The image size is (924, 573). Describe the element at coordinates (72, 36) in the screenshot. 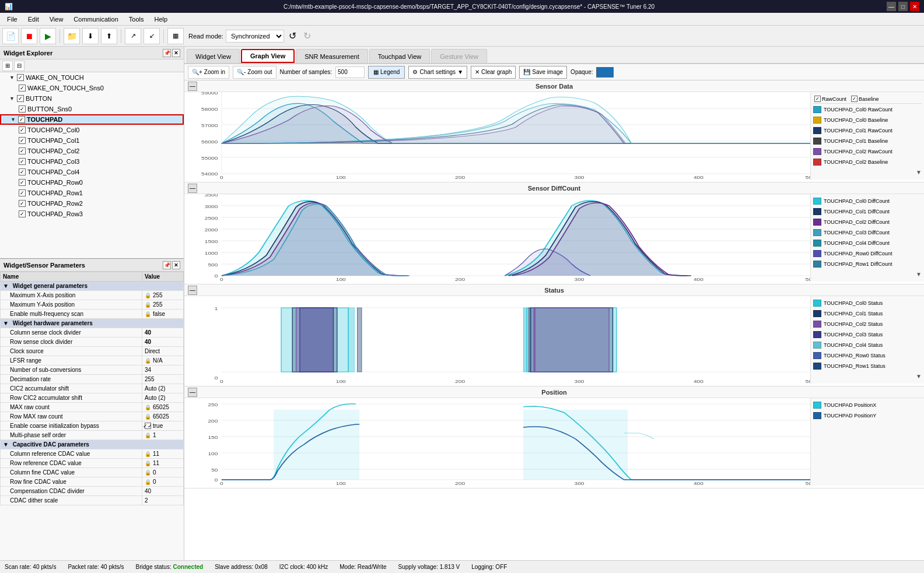

I see `open-button: 📁` at that location.